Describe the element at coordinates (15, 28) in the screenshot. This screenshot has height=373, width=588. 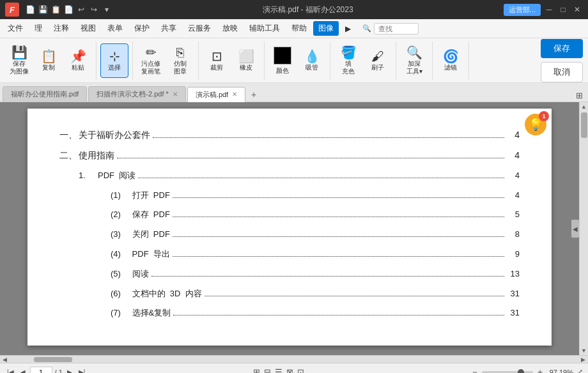
I see `menu-file: 文件` at that location.